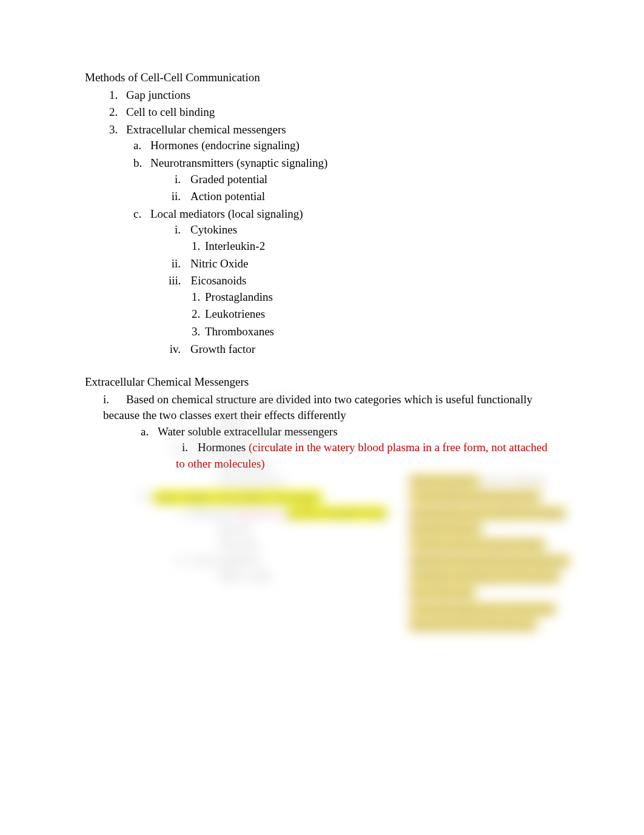  What do you see at coordinates (244, 576) in the screenshot?
I see `blur-line: Nitric oxide` at bounding box center [244, 576].